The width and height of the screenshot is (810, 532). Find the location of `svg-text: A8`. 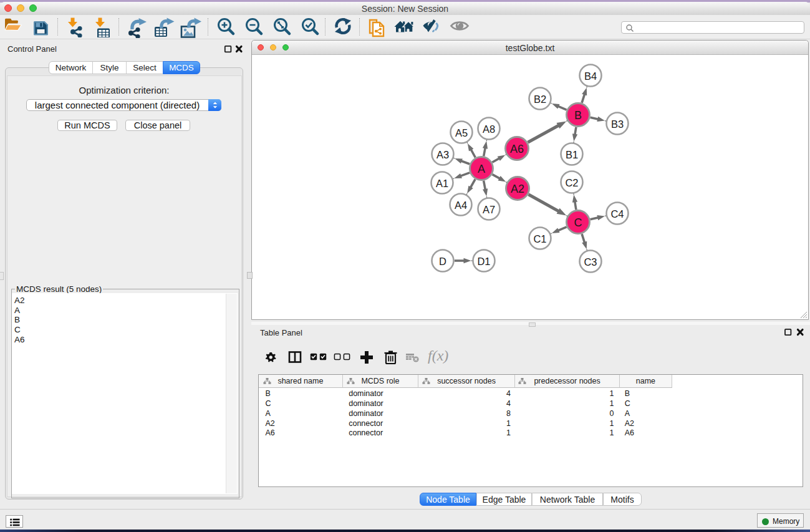

svg-text: A8 is located at coordinates (489, 129).